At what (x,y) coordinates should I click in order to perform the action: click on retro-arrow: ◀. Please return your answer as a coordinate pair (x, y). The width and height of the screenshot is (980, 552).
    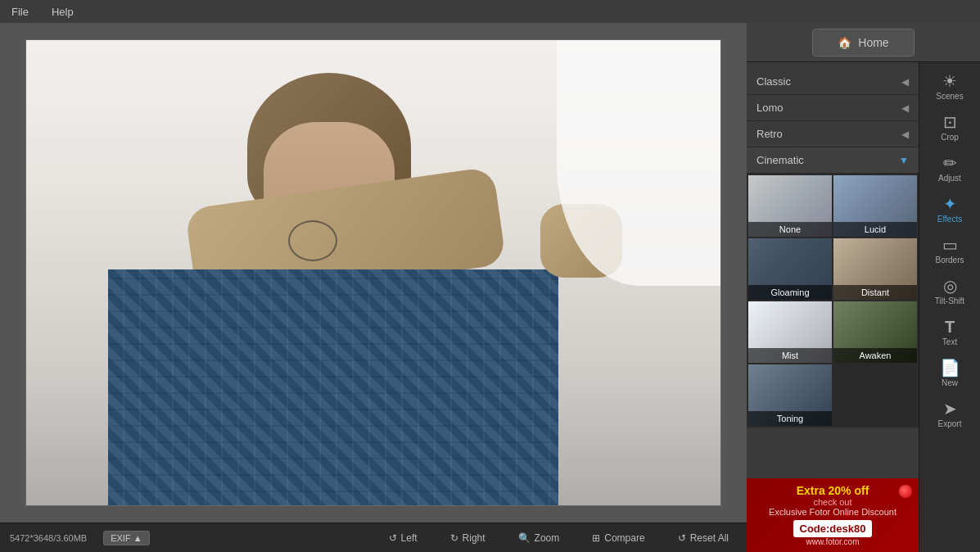
    Looking at the image, I should click on (905, 134).